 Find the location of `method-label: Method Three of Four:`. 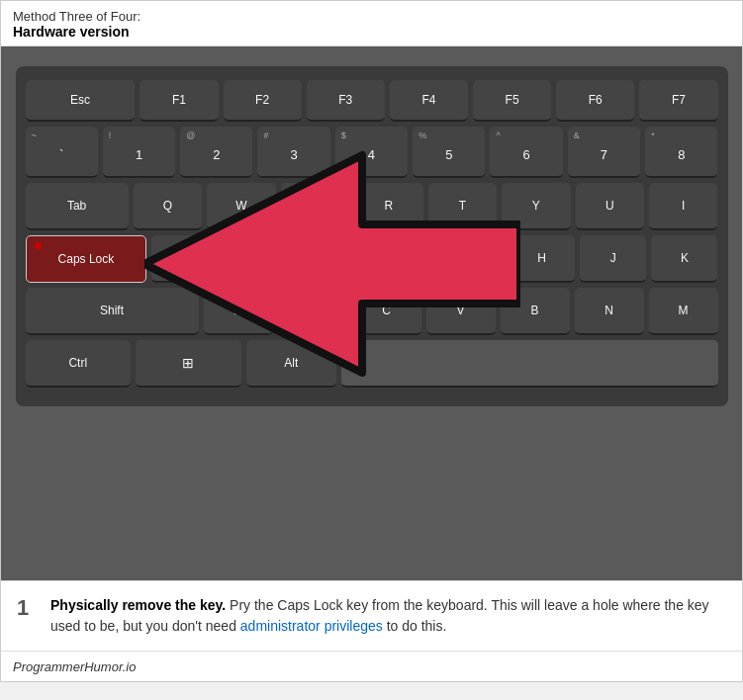

method-label: Method Three of Four: is located at coordinates (372, 16).